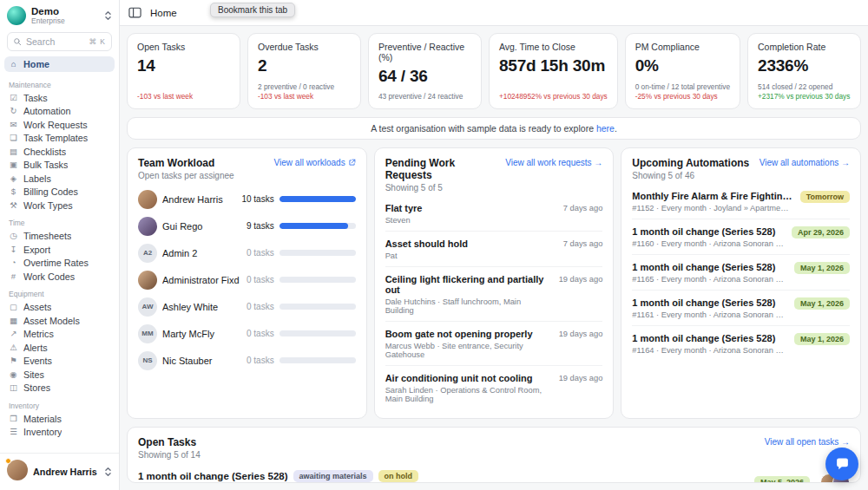  Describe the element at coordinates (741, 201) in the screenshot. I see `automation-row: Monthly Fire Alarm & Fire Fighting – PPM…` at that location.